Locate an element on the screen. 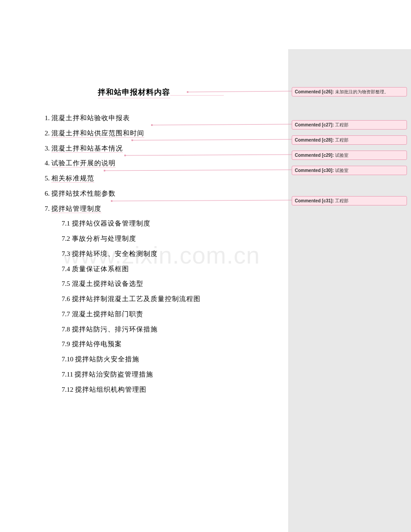 This screenshot has width=411, height=532. list-text: 试验工作开展的说明 is located at coordinates (84, 163).